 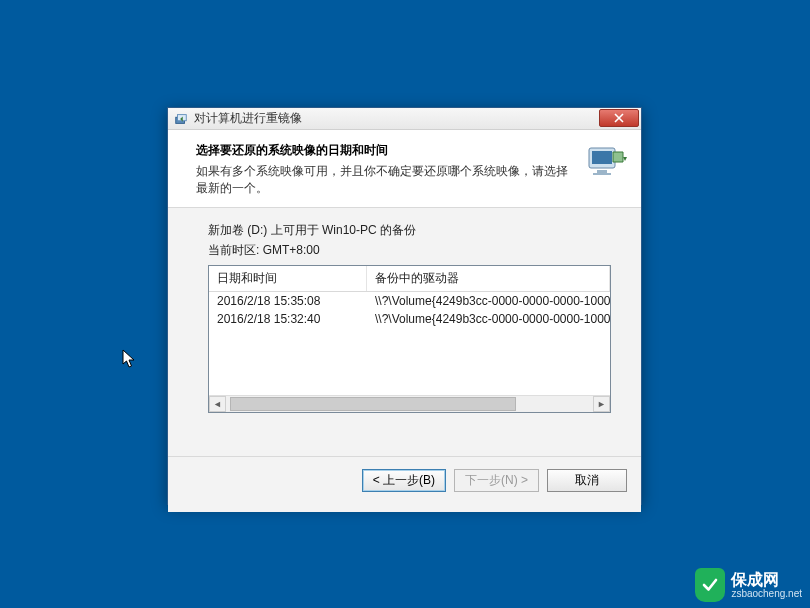 What do you see at coordinates (496, 480) in the screenshot?
I see `next-button: 下一步(N) >` at bounding box center [496, 480].